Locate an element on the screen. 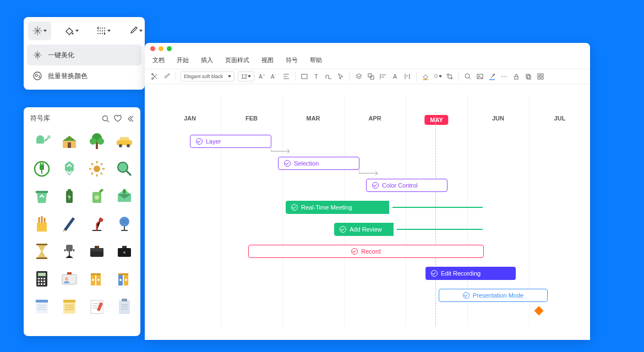 The height and width of the screenshot is (352, 644). check-icon is located at coordinates (343, 229).